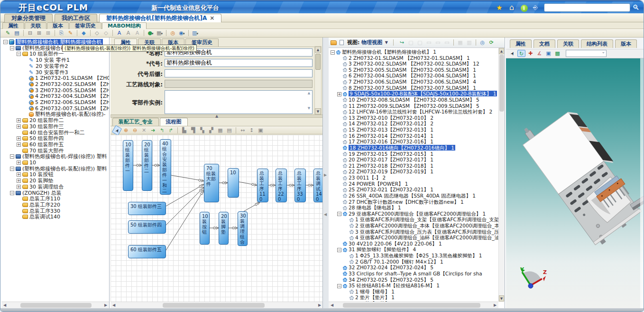  What do you see at coordinates (33, 126) in the screenshot?
I see `tree-node: +30 组装部件三` at bounding box center [33, 126].